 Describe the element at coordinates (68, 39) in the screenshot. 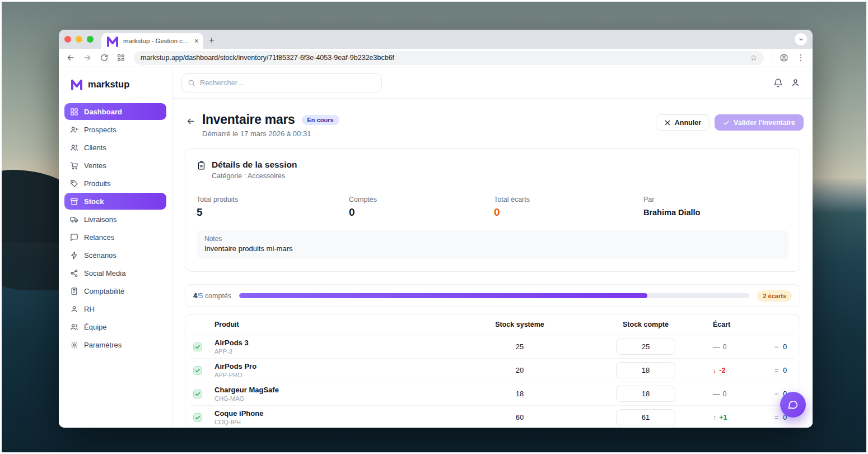

I see `close-window-button` at that location.